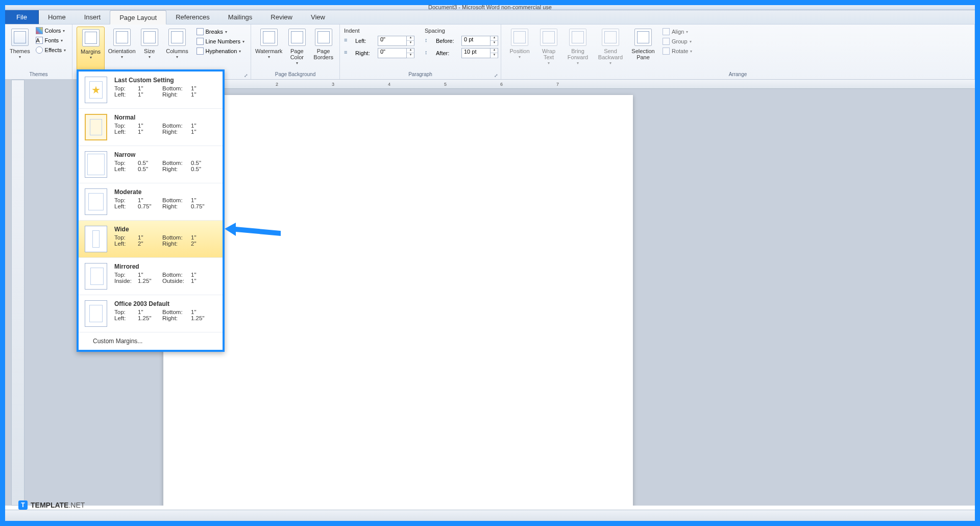 The width and height of the screenshot is (980, 526). I want to click on tab-review: Review, so click(282, 17).